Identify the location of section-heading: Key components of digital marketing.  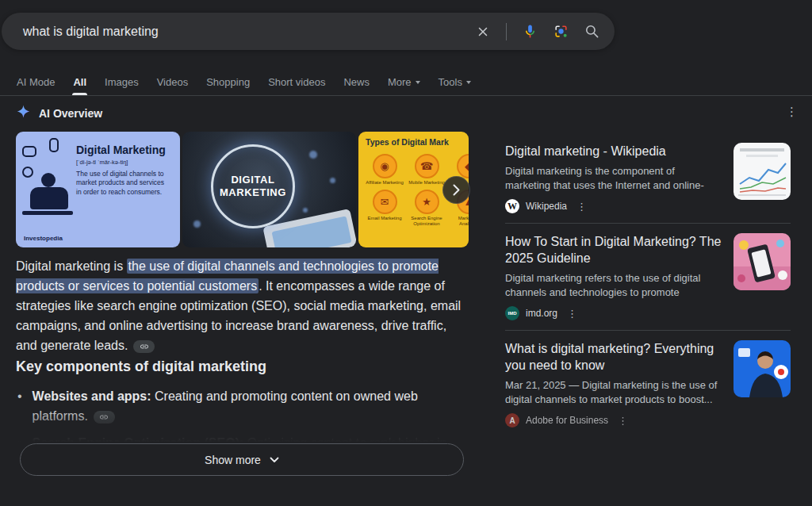
(141, 366).